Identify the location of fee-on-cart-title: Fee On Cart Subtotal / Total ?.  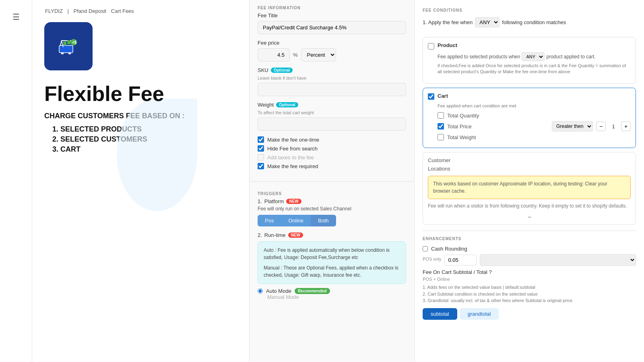
(529, 272).